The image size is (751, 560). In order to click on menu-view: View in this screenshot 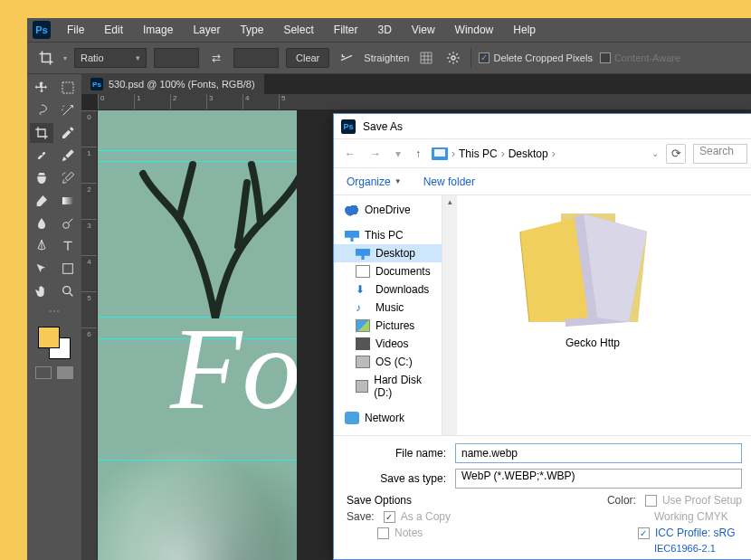, I will do `click(423, 30)`.